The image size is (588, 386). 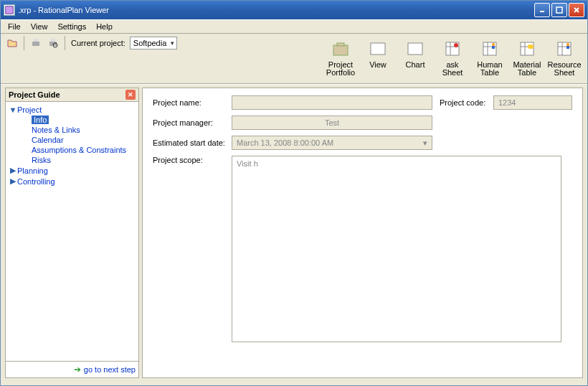 I want to click on row-project-name: Project name: Project code: 1234, so click(x=363, y=103).